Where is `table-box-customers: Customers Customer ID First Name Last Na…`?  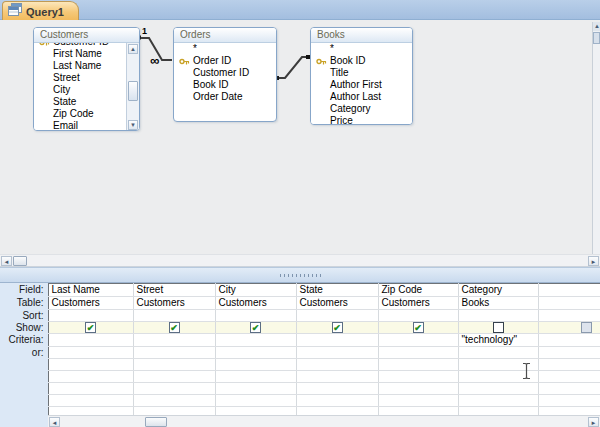 table-box-customers: Customers Customer ID First Name Last Na… is located at coordinates (86, 79).